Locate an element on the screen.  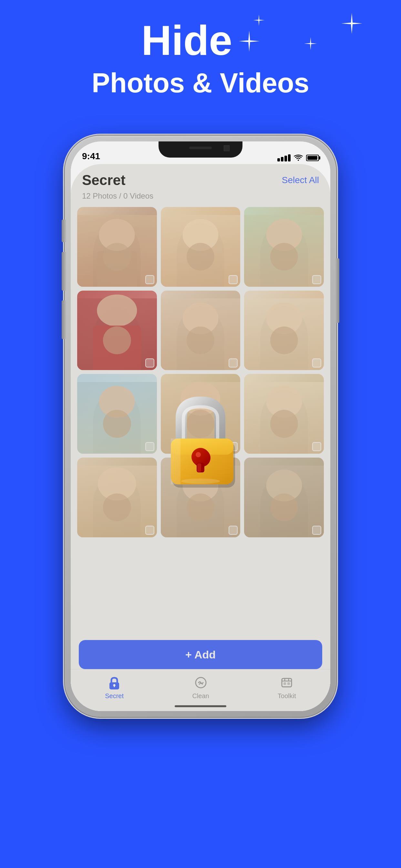
side-button-power is located at coordinates (337, 290).